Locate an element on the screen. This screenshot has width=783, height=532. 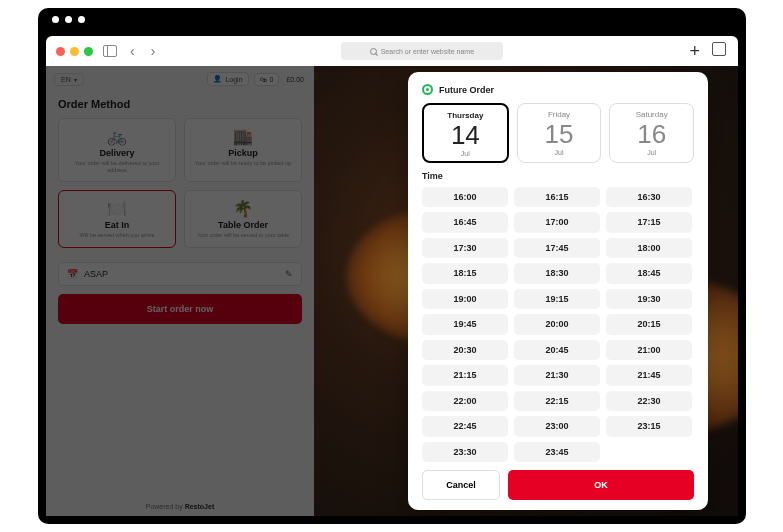
time-section-label: Time is located at coordinates (558, 176).